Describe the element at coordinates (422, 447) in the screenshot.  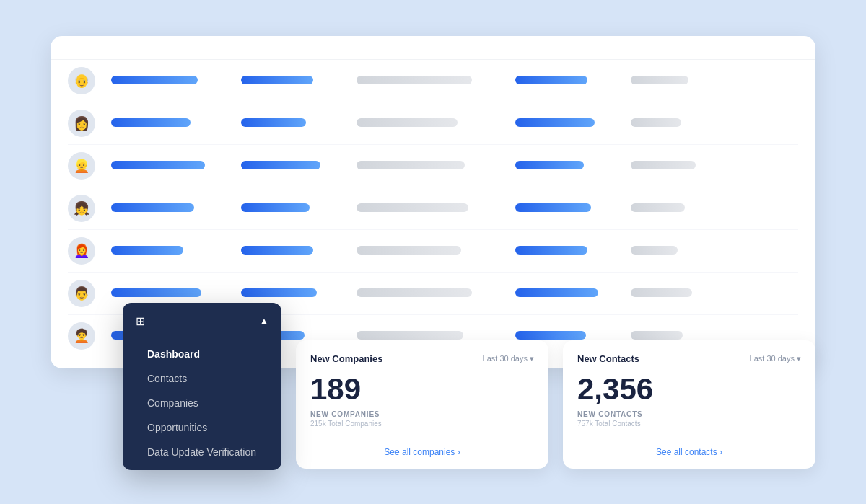
I see `stat-link: See all companies ›` at that location.